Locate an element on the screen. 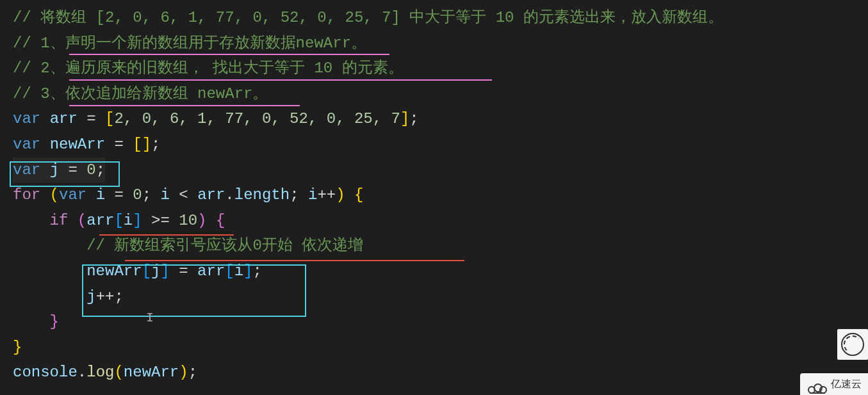 Image resolution: width=868 pixels, height=395 pixels. code-line-10: // 新数组索引号应该从0开始 依次递增 is located at coordinates (434, 246).